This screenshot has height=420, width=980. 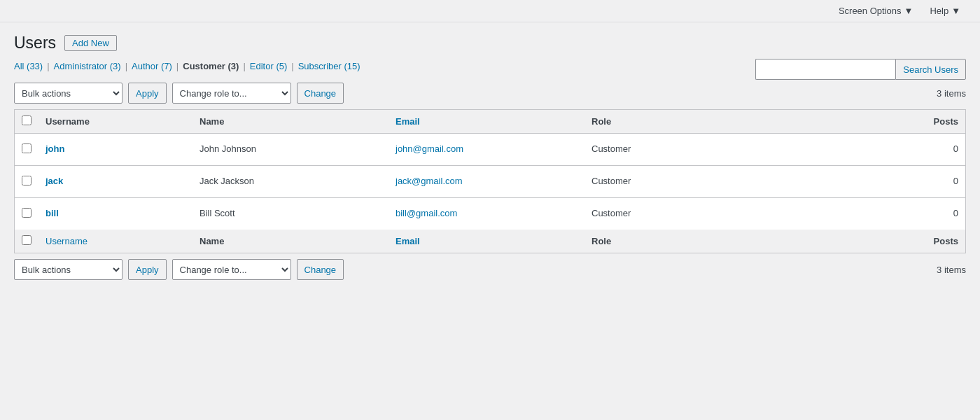 I want to click on top-tablenav-left: Bulk actions Delete Apply Change role to…, so click(x=179, y=93).